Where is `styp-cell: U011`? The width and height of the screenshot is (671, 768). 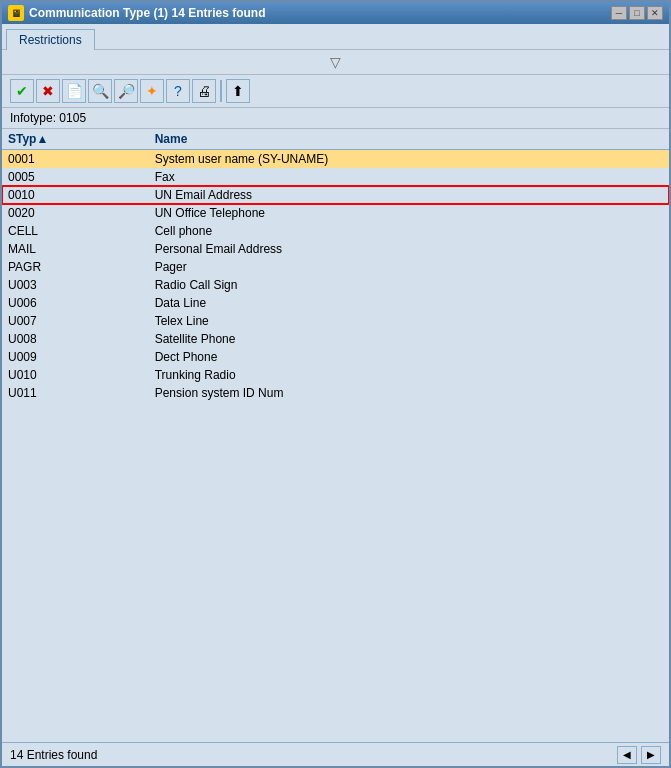
styp-cell: U011 is located at coordinates (76, 393).